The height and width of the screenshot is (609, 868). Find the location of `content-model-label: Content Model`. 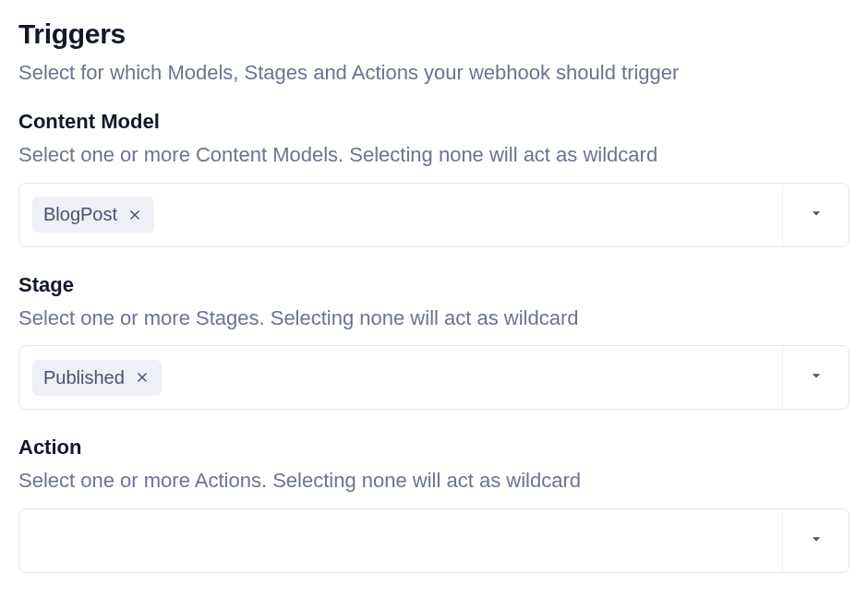

content-model-label: Content Model is located at coordinates (434, 122).